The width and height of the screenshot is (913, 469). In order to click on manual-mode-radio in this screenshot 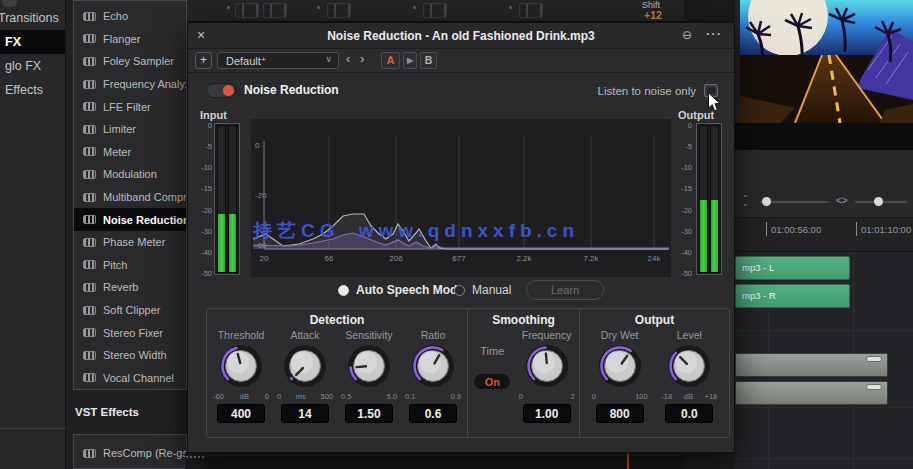, I will do `click(460, 290)`.